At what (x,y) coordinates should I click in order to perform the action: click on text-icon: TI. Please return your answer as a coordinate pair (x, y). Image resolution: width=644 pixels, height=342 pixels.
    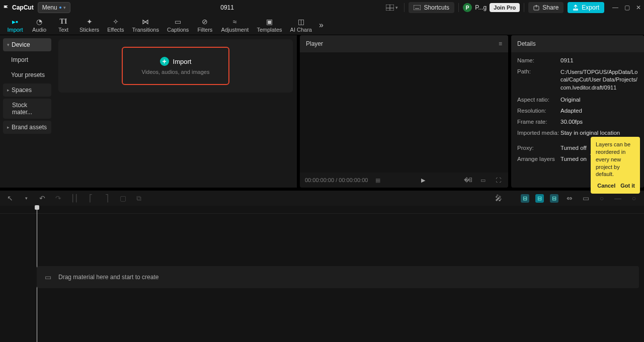
    Looking at the image, I should click on (63, 22).